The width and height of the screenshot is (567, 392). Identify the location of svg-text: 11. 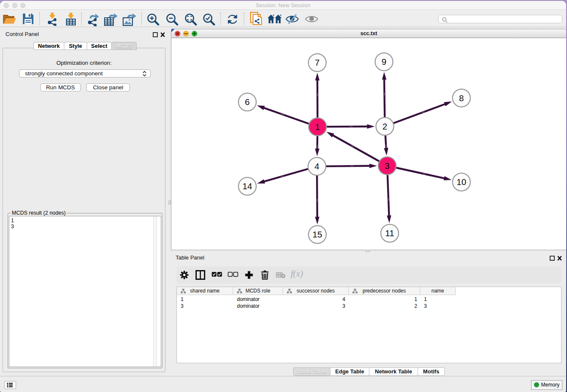
(389, 233).